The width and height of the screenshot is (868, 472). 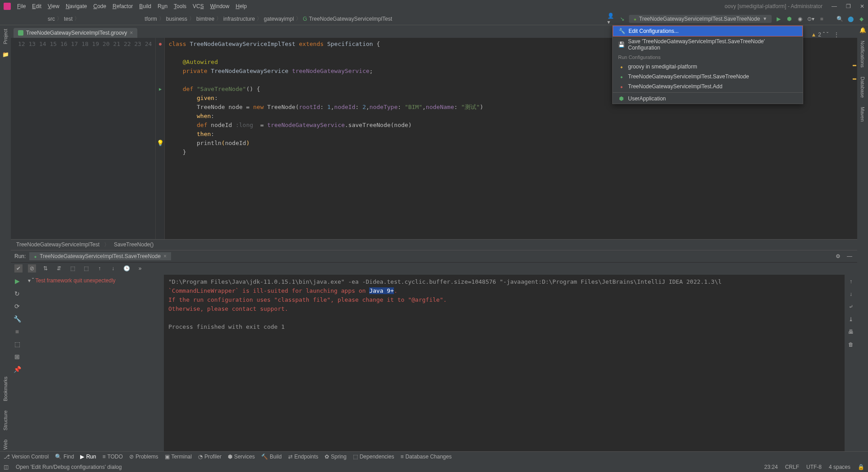 What do you see at coordinates (824, 35) in the screenshot?
I see `prev-highlight-icon: ˆ` at bounding box center [824, 35].